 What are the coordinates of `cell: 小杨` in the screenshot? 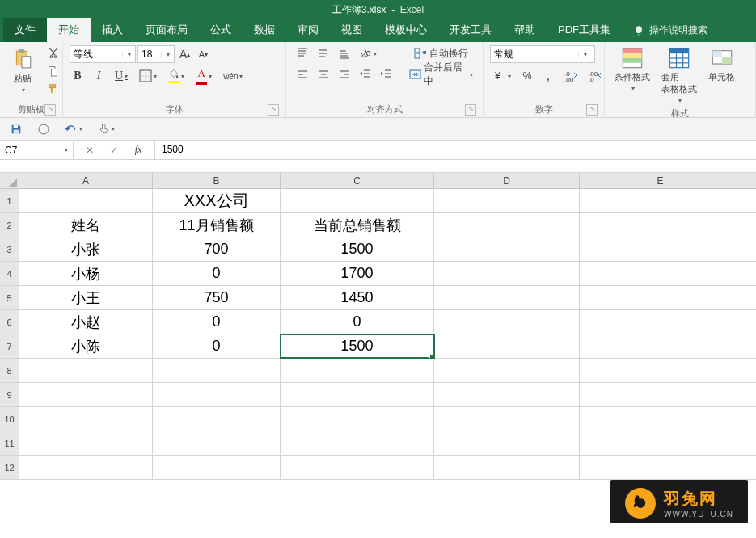 It's located at (86, 273).